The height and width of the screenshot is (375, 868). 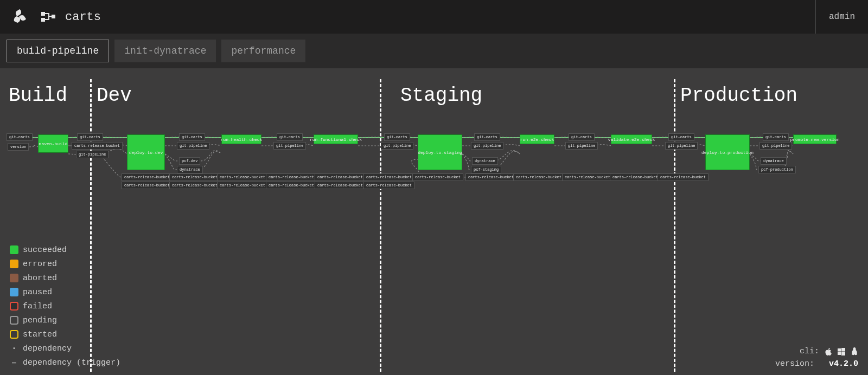 I want to click on resource: pcf-dev, so click(x=190, y=161).